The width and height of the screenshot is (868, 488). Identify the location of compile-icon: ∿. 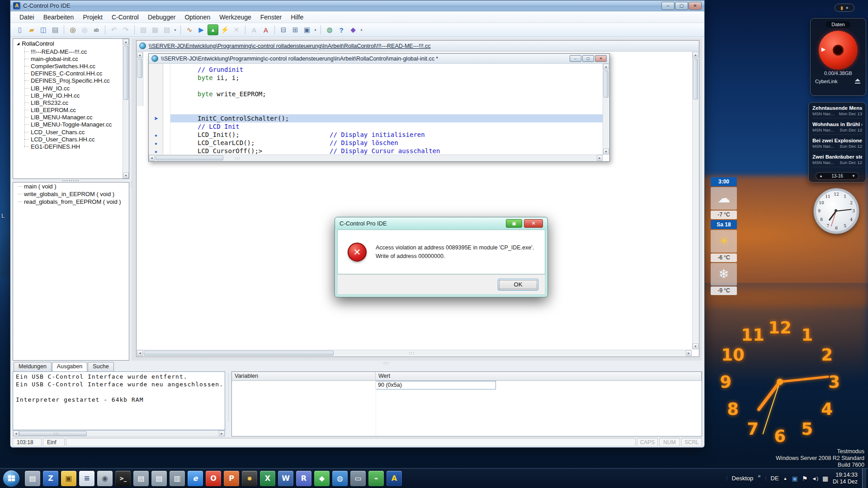
(189, 30).